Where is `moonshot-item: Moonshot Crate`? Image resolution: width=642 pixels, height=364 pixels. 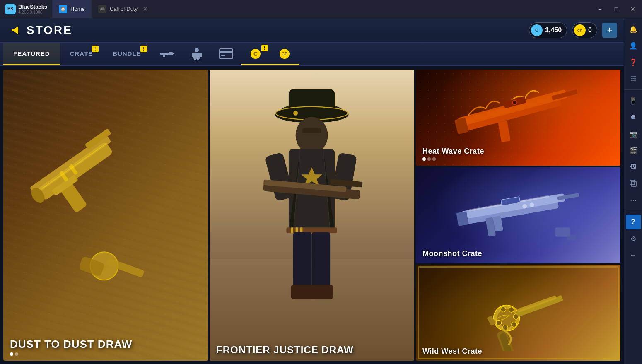 moonshot-item: Moonshot Crate is located at coordinates (518, 215).